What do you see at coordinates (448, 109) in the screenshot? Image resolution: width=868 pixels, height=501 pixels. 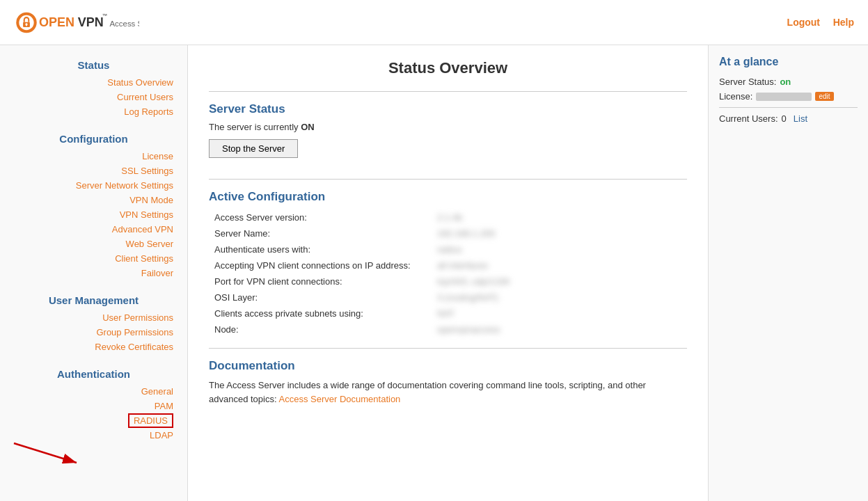 I see `server-status-heading: Server Status` at bounding box center [448, 109].